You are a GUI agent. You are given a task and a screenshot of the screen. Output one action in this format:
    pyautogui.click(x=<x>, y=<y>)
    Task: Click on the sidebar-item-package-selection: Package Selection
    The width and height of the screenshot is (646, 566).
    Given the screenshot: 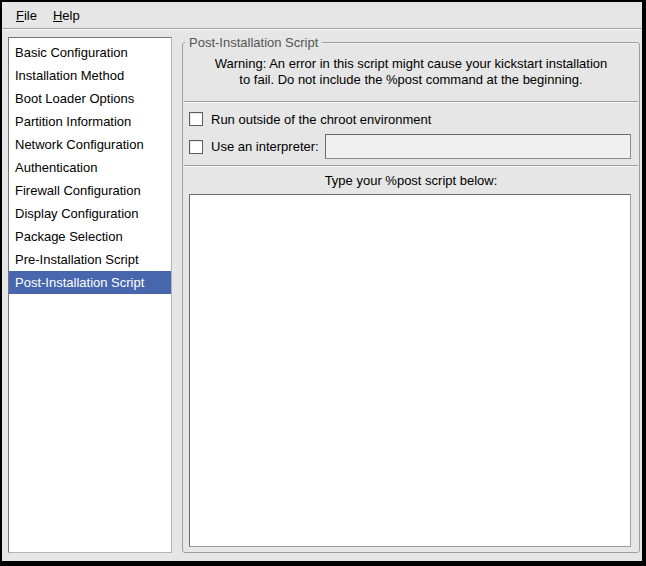 What is the action you would take?
    pyautogui.click(x=90, y=236)
    